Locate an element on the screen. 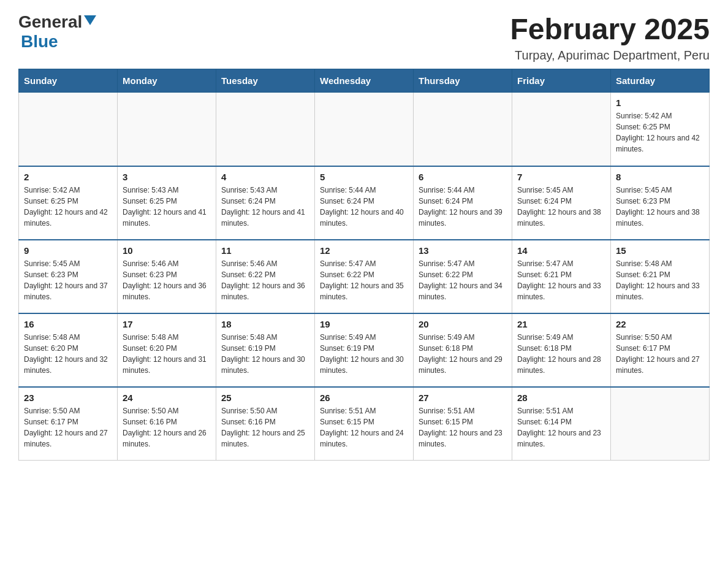  calendar-cell: 17Sunrise: 5:48 AM Sunset: 6:20 PM Dayli… is located at coordinates (167, 350).